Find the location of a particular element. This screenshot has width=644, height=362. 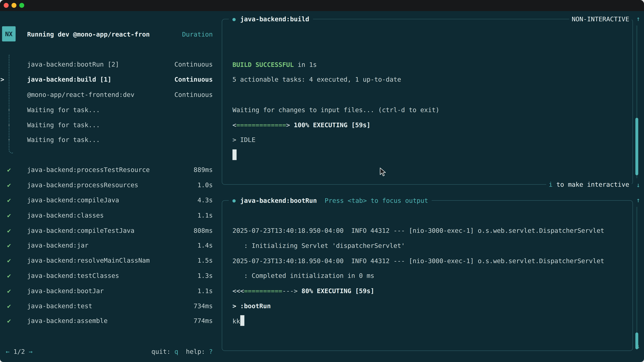

quit-key: q is located at coordinates (176, 352).